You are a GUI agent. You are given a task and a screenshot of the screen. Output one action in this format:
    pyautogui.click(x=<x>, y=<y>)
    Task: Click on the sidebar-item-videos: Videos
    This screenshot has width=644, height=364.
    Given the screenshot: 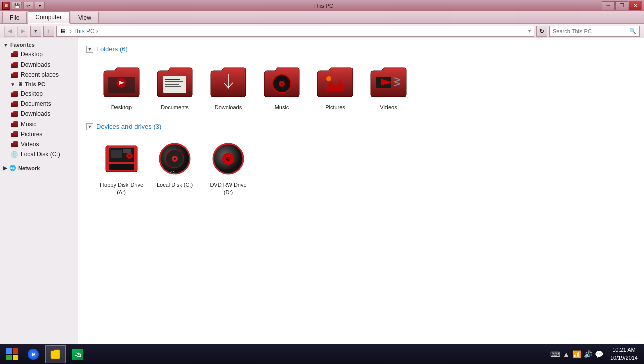 What is the action you would take?
    pyautogui.click(x=39, y=144)
    